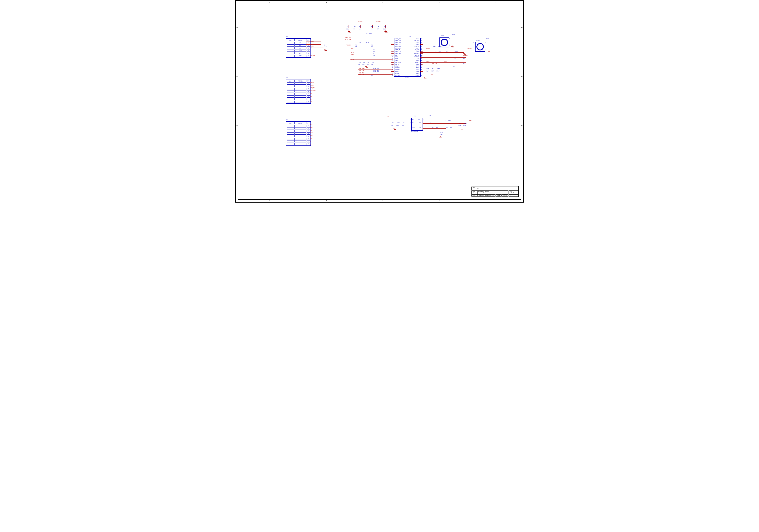 The image size is (759, 532). Describe the element at coordinates (287, 77) in the screenshot. I see `xs2-ref: XS2` at that location.